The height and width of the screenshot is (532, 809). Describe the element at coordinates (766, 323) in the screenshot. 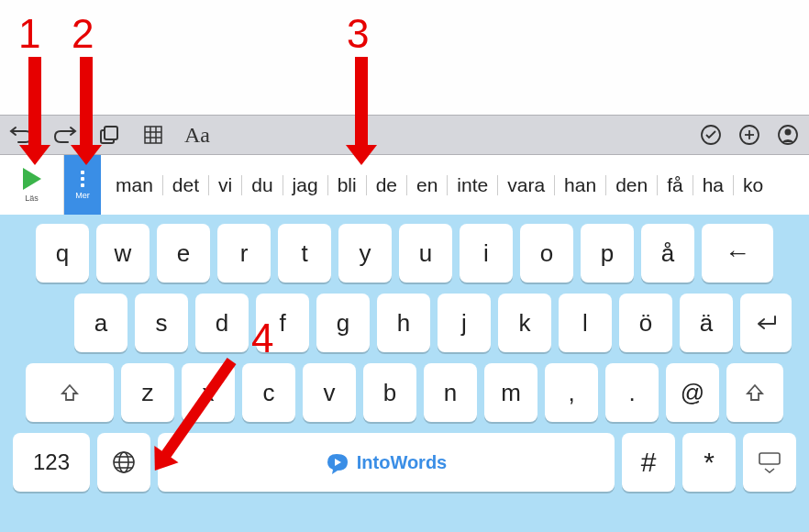

I see `enter-icon` at that location.